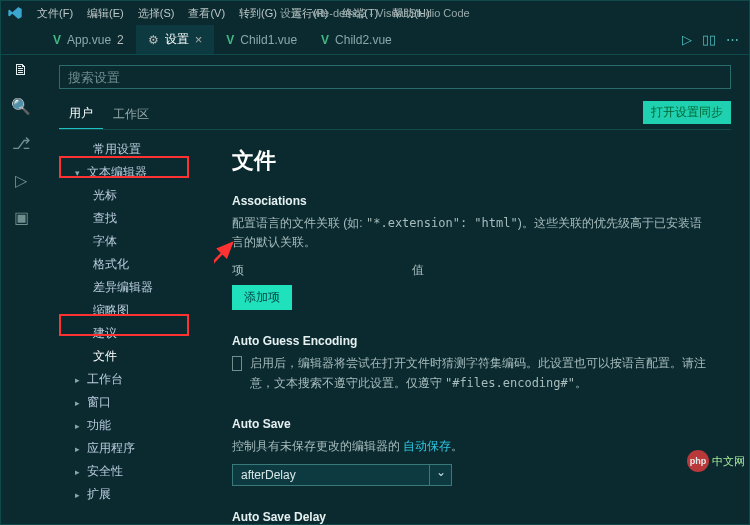 The width and height of the screenshot is (750, 525). What do you see at coordinates (709, 40) in the screenshot?
I see `split-editor-icon: ▯▯` at bounding box center [709, 40].